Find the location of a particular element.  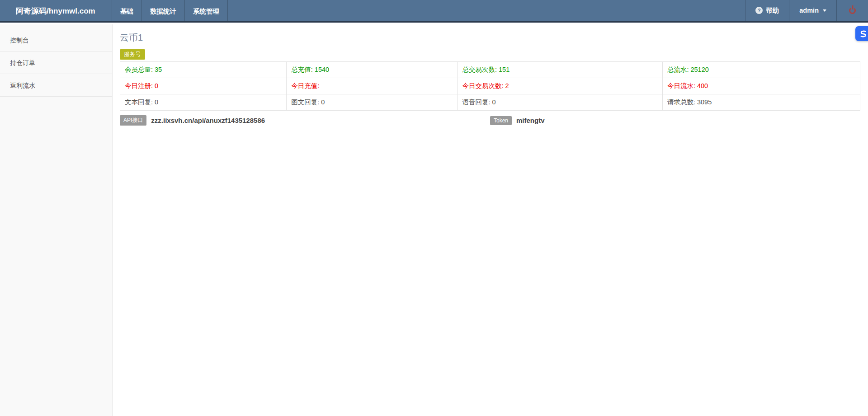

stat-recharge-today: 今日充值: is located at coordinates (372, 86).